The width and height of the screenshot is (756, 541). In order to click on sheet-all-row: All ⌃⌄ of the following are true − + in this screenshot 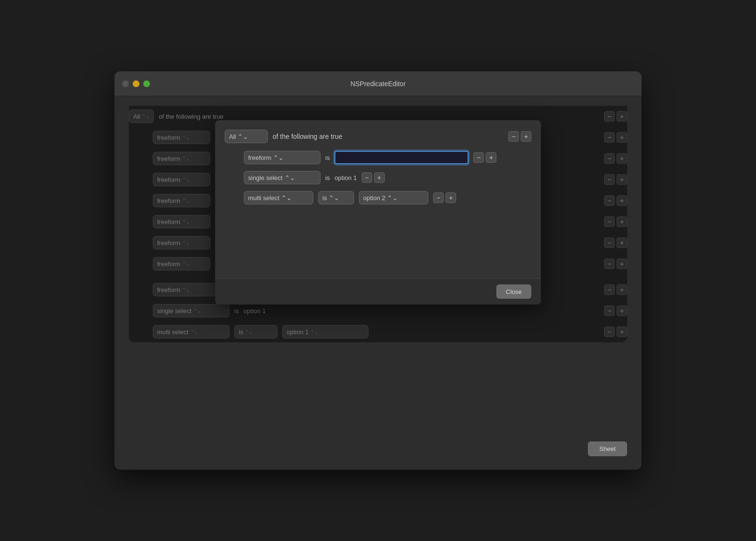, I will do `click(378, 136)`.